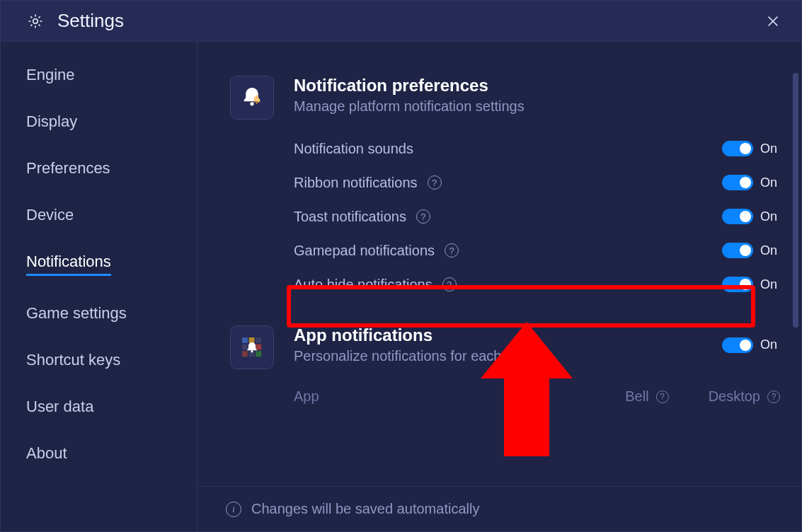  I want to click on app-notifications-icon, so click(252, 347).